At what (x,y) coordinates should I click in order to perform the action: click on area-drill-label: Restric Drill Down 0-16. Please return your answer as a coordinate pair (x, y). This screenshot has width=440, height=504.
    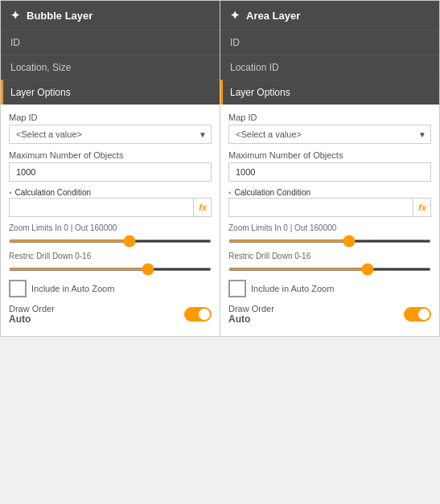
    Looking at the image, I should click on (330, 256).